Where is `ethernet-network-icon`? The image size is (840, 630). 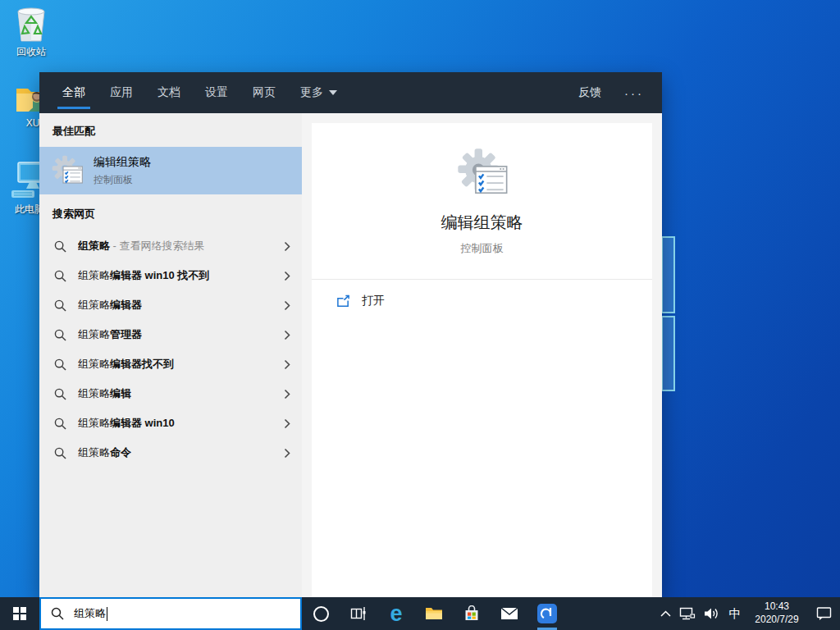
ethernet-network-icon is located at coordinates (687, 614).